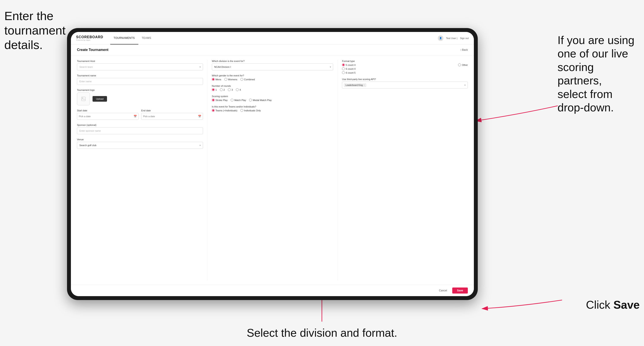  Describe the element at coordinates (440, 38) in the screenshot. I see `user-avatar: 👤` at that location.